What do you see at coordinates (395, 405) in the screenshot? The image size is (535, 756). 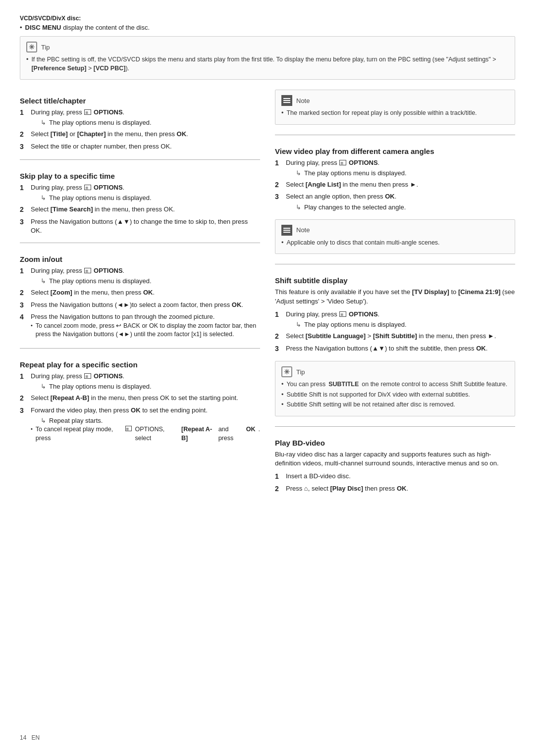 I see `tip-item-3: Subtitle Shift setting will be not retai…` at bounding box center [395, 405].